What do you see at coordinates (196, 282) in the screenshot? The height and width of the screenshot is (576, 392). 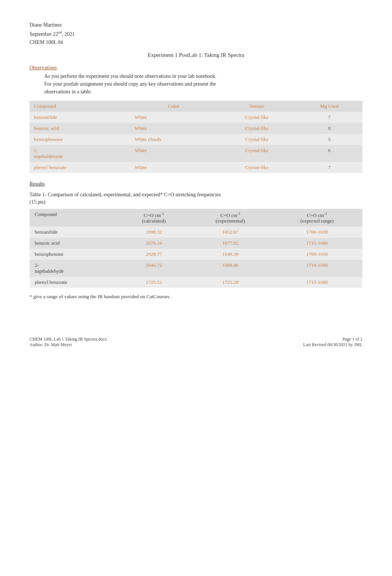 I see `table-row: phenyl benzoate 1725.52 1725.28 1715-168…` at bounding box center [196, 282].